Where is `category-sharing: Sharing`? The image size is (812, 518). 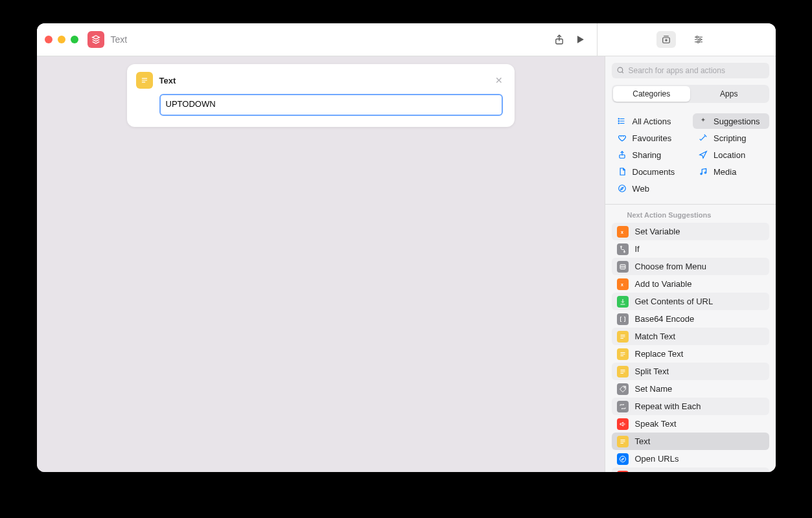
category-sharing: Sharing is located at coordinates (650, 155).